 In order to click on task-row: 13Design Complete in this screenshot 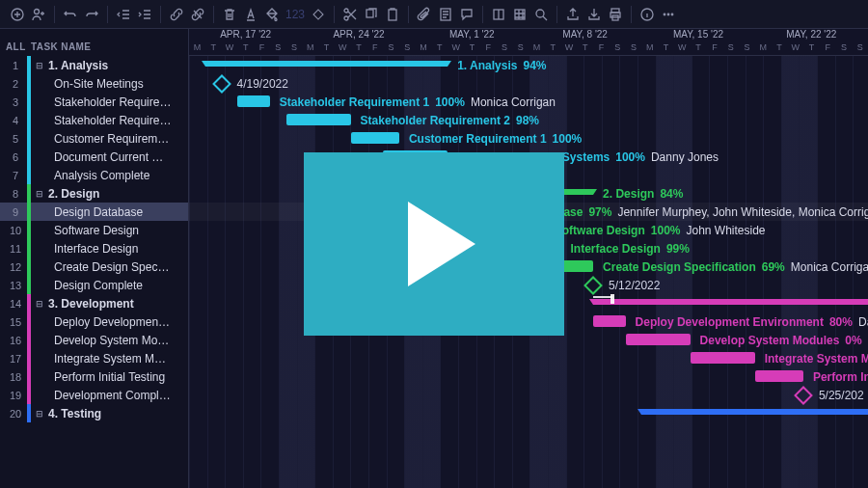, I will do `click(95, 285)`.